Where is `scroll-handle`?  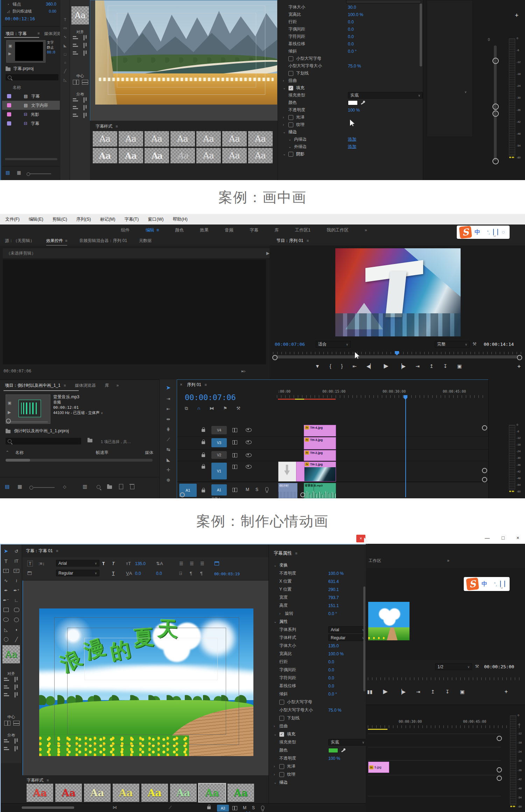 scroll-handle is located at coordinates (484, 480).